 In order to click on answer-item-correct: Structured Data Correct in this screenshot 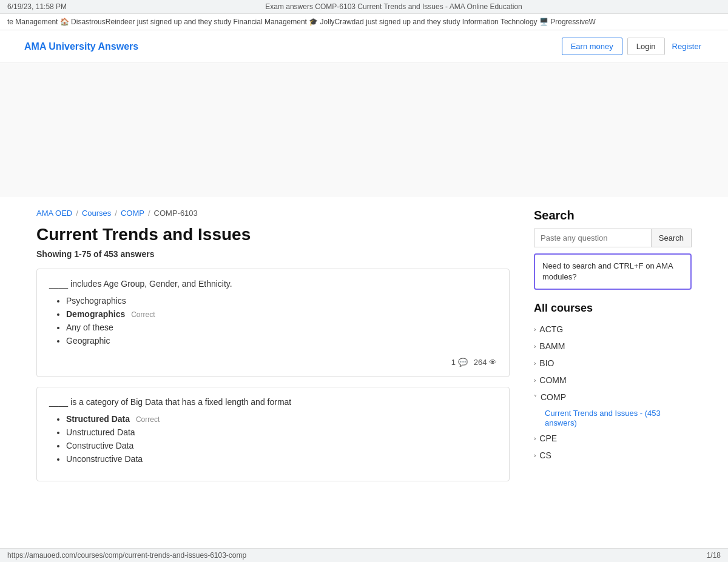, I will do `click(281, 419)`.